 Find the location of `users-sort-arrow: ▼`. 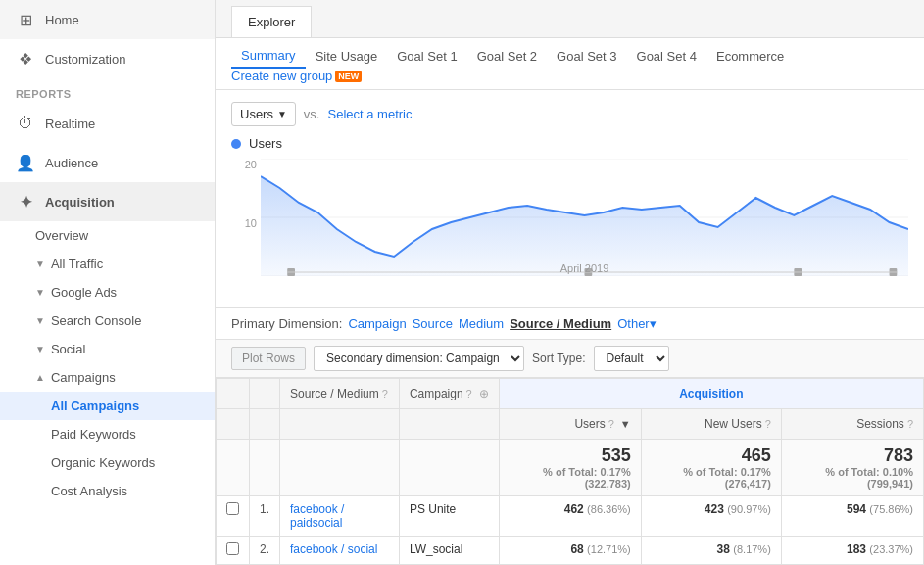

users-sort-arrow: ▼ is located at coordinates (625, 424).